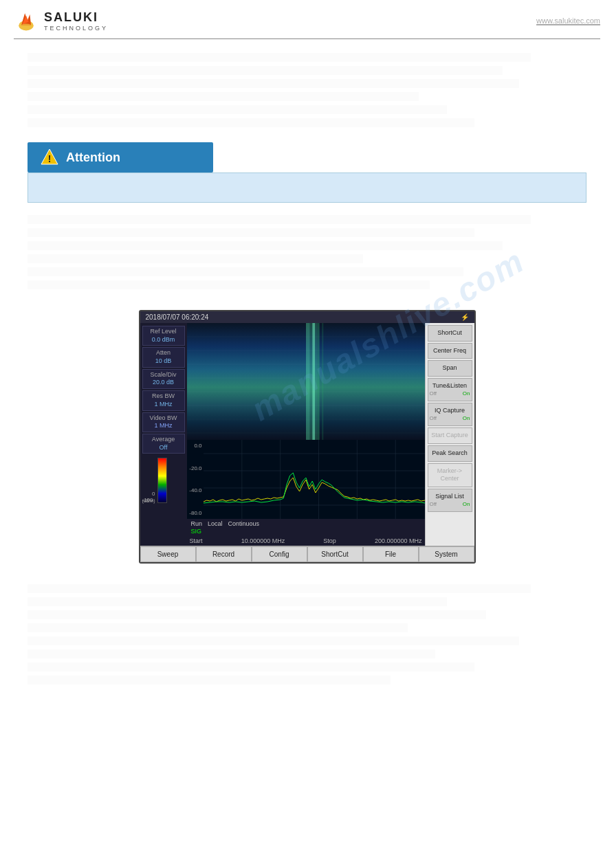  I want to click on btn-system: System, so click(447, 554).